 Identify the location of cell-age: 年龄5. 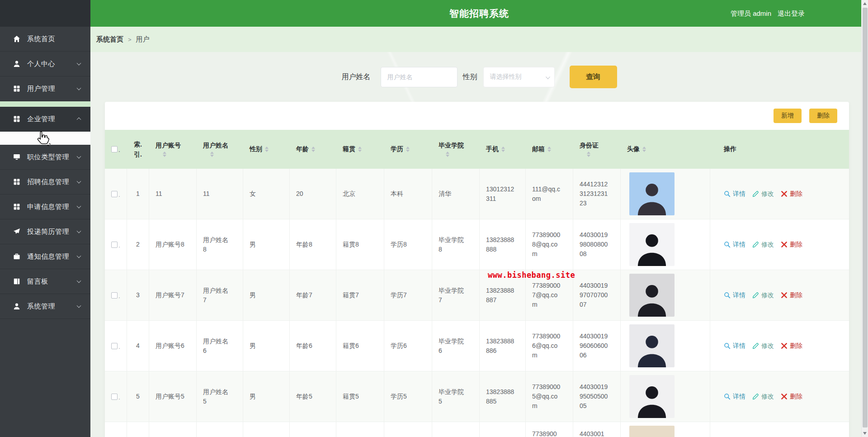
(304, 396).